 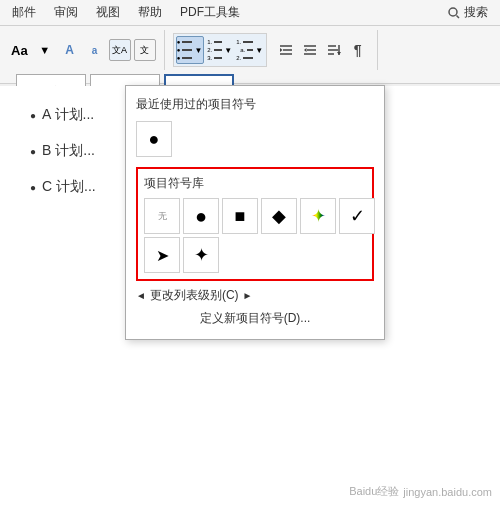 I want to click on library-grid: 无 ● ■ ◆ ✦ ✓ ➤ ✦, so click(x=255, y=236).